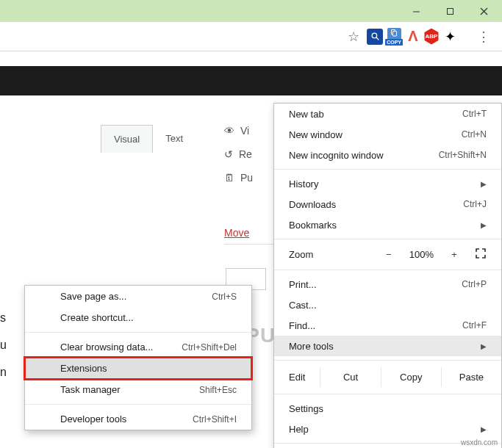  What do you see at coordinates (450, 37) in the screenshot?
I see `extensions-puzzle-icon: ✦` at bounding box center [450, 37].